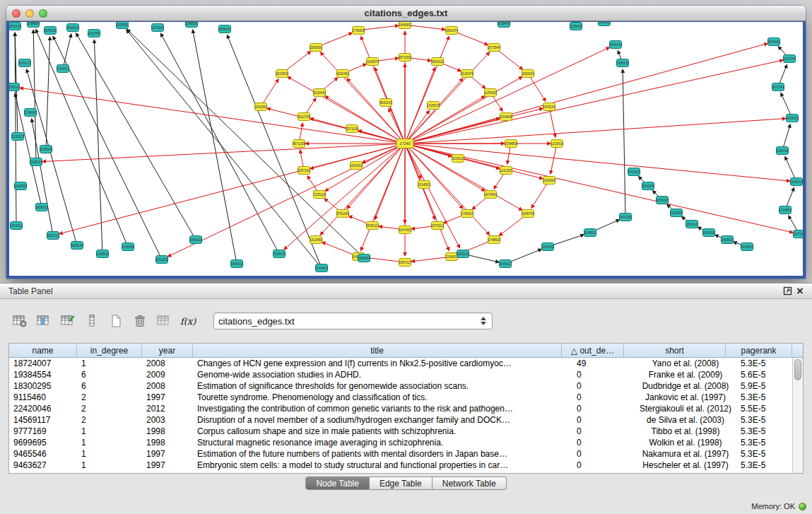 The width and height of the screenshot is (812, 514). Describe the element at coordinates (16, 27) in the screenshot. I see `graph-node: 1050120` at that location.